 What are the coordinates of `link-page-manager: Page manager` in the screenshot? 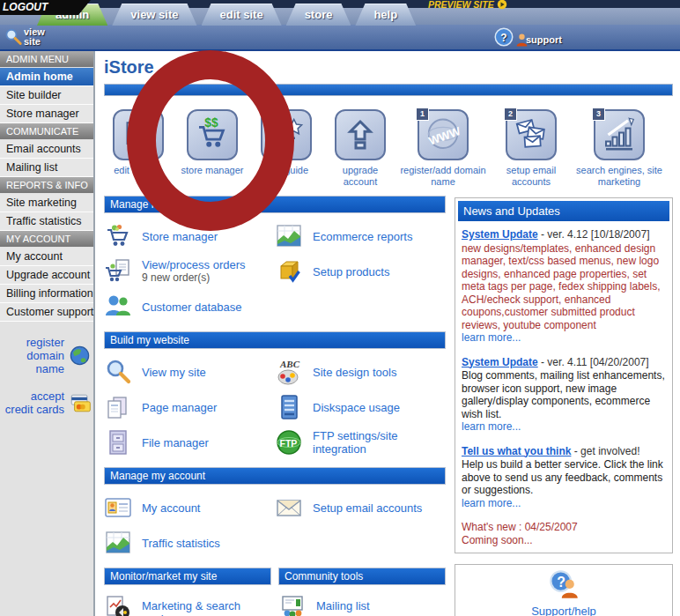 It's located at (189, 407).